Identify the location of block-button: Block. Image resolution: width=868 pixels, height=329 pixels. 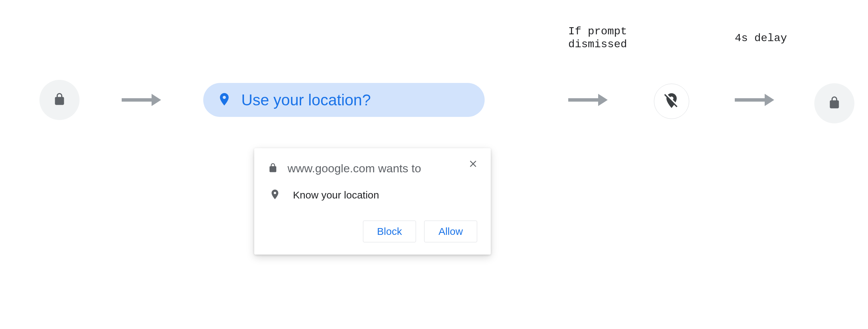
(389, 231).